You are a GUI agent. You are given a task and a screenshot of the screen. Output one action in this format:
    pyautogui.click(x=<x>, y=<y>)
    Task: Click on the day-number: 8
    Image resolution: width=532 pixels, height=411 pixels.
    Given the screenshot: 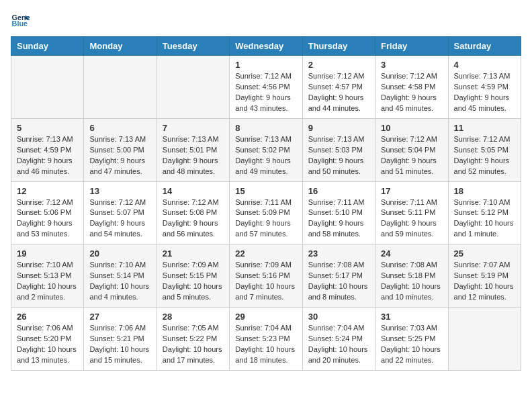 What is the action you would take?
    pyautogui.click(x=266, y=128)
    